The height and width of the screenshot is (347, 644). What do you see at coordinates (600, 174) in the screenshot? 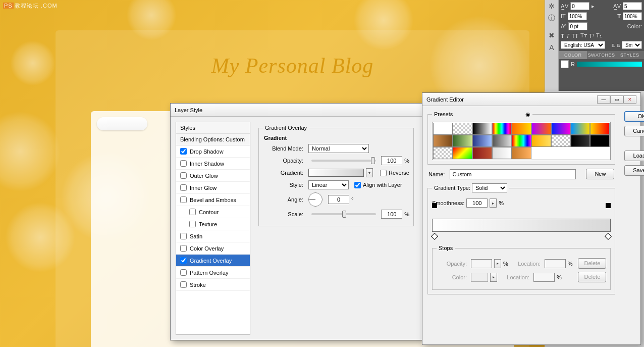
I see `new-button: New` at bounding box center [600, 174].